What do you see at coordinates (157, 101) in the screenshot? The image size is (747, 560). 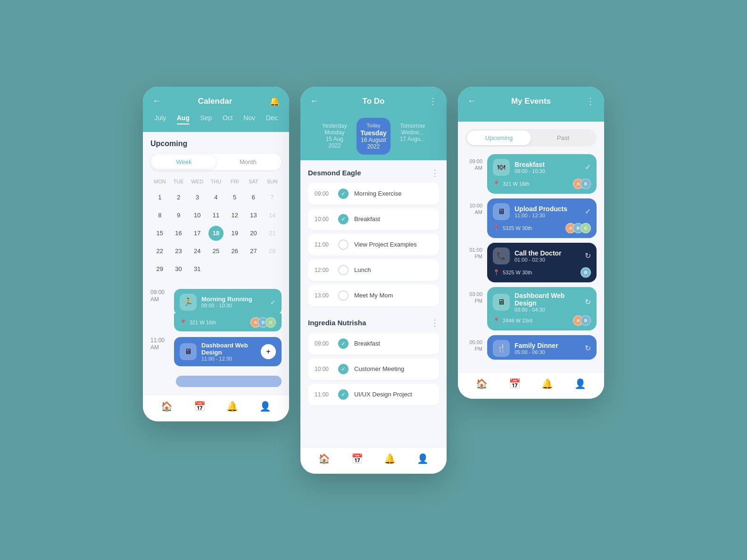 I see `calendar-back-btn: ←` at bounding box center [157, 101].